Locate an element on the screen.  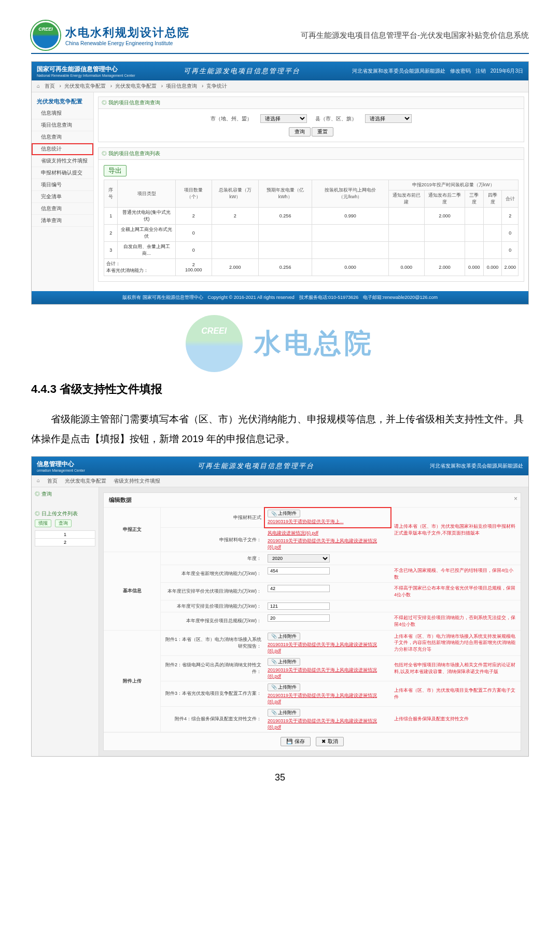
cap3-input is located at coordinates (299, 606).